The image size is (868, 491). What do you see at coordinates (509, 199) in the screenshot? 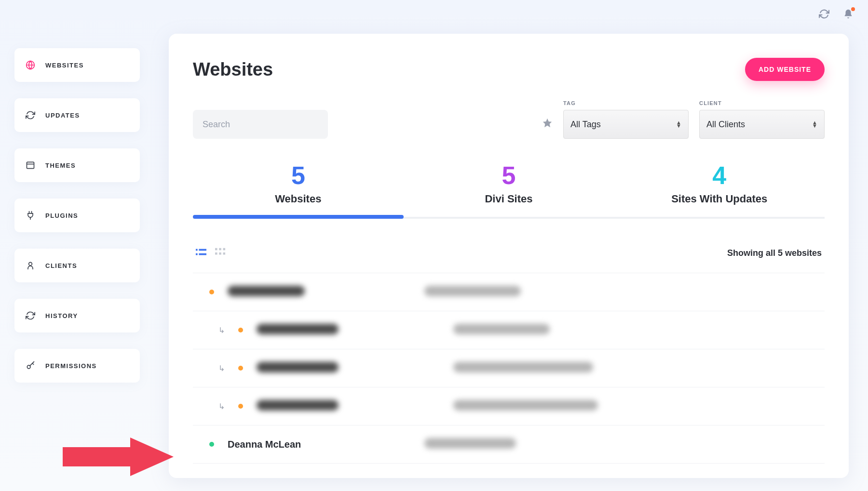
I see `stat-label: Divi Sites` at bounding box center [509, 199].